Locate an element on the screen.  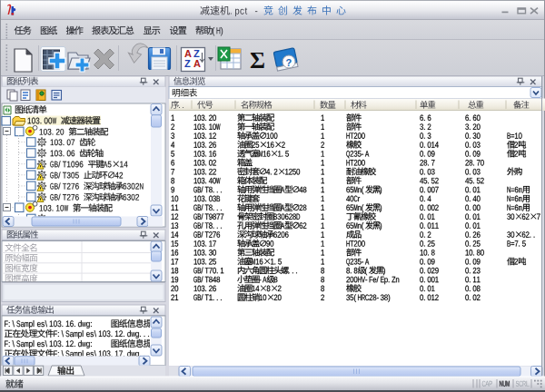
svg-text: Σ is located at coordinates (258, 60).